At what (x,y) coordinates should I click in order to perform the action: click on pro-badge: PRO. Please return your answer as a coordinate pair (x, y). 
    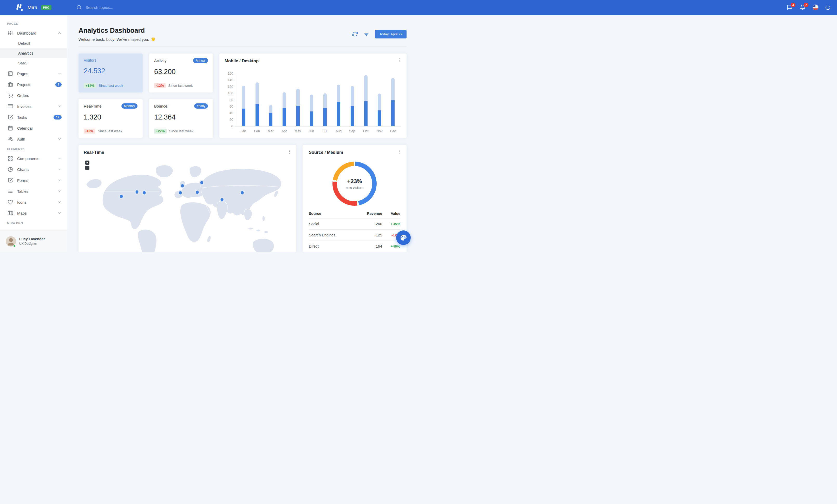
    Looking at the image, I should click on (46, 7).